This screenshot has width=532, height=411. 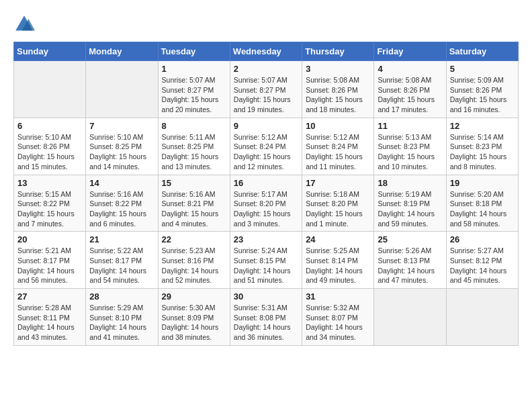 I want to click on day-info: Sunrise: 5:28 AM Sunset: 8:11 PM Dayligh…, so click(x=50, y=322).